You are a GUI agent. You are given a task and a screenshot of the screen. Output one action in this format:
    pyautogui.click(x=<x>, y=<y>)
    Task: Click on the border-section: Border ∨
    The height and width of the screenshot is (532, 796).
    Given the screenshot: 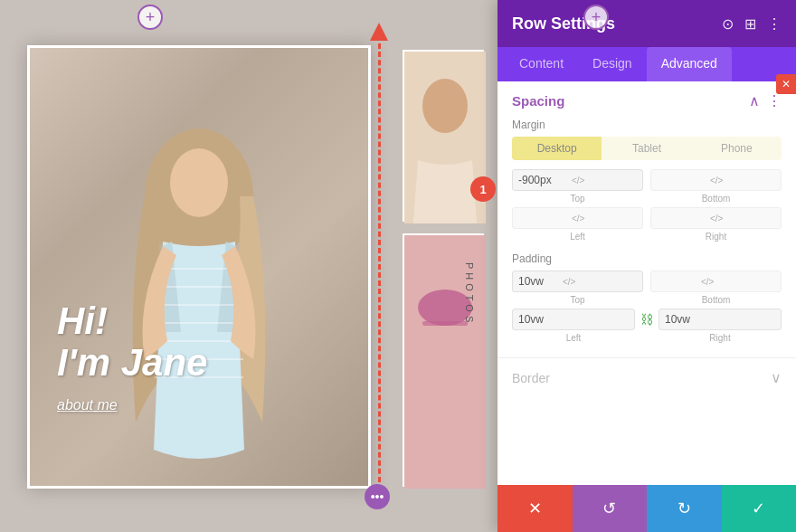 What is the action you would take?
    pyautogui.click(x=647, y=378)
    